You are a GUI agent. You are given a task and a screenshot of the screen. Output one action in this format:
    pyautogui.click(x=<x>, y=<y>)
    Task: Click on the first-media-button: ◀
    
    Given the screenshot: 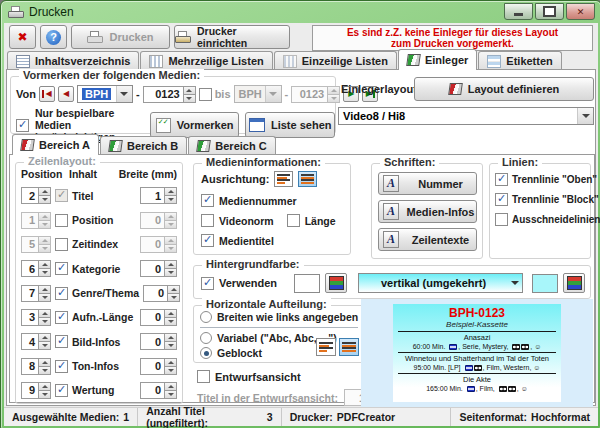 What is the action you would take?
    pyautogui.click(x=47, y=94)
    